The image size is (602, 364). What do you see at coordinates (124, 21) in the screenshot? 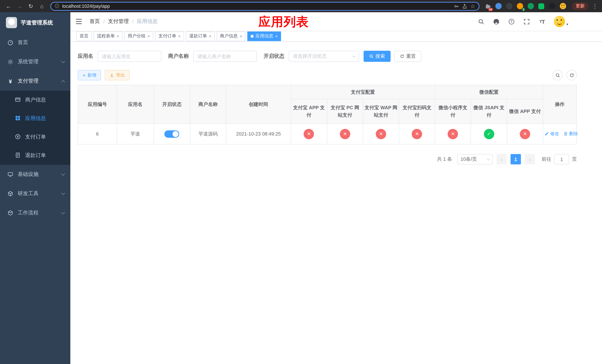
I see `breadcrumb: 首页 / 支付管理 / 应用信息` at bounding box center [124, 21].